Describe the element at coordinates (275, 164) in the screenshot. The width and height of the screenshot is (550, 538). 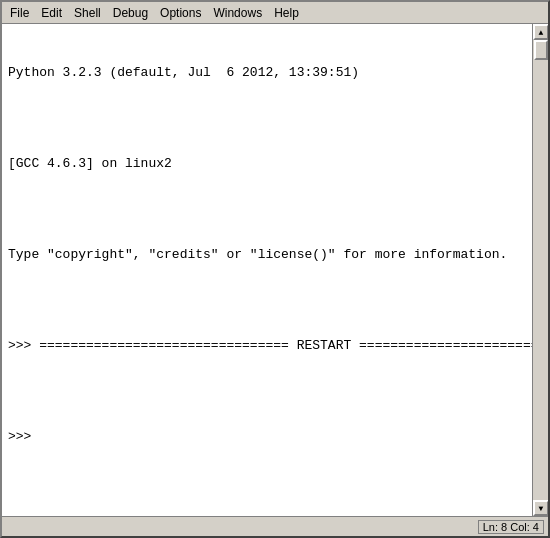
I see `terminal-line-1: [GCC 4.6.3] on linux2` at that location.